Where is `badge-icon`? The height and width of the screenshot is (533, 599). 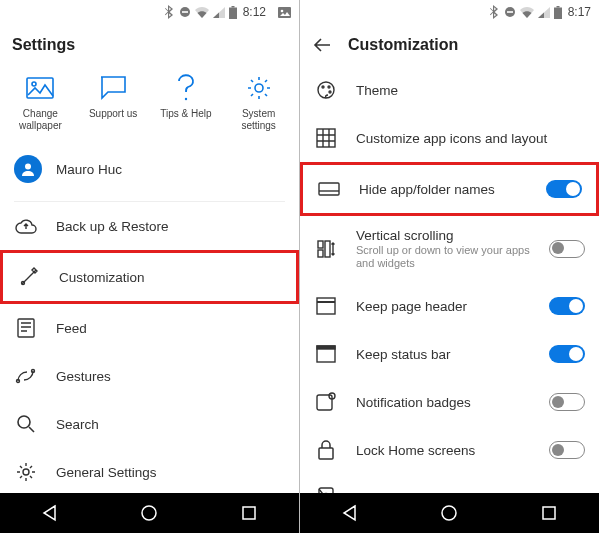
badge-icon is located at coordinates (326, 402).